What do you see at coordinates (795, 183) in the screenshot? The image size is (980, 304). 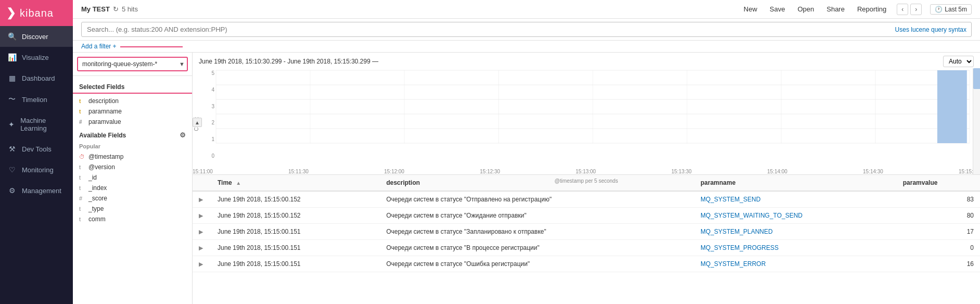 I see `table-header-paramname: paramname` at bounding box center [795, 183].